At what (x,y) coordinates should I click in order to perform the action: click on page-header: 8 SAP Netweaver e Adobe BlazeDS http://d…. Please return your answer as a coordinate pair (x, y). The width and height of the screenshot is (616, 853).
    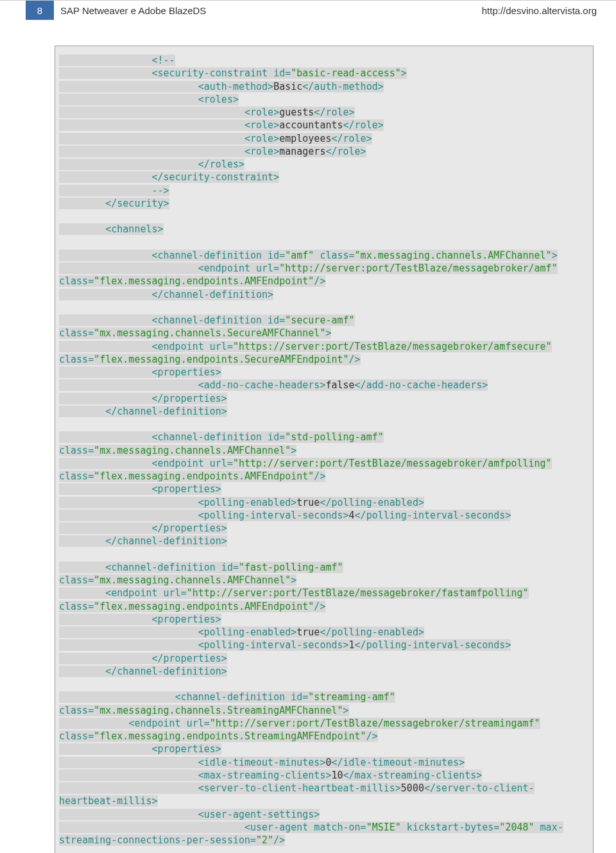
    Looking at the image, I should click on (308, 10).